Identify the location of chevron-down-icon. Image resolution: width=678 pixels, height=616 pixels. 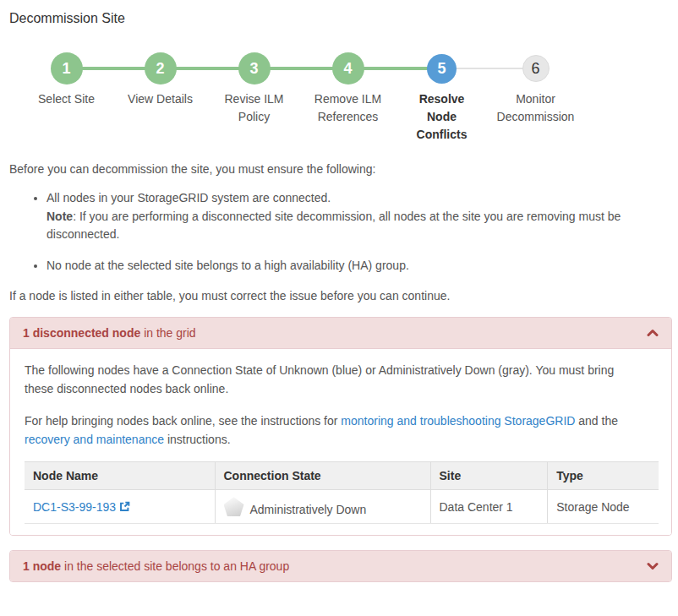
(653, 566).